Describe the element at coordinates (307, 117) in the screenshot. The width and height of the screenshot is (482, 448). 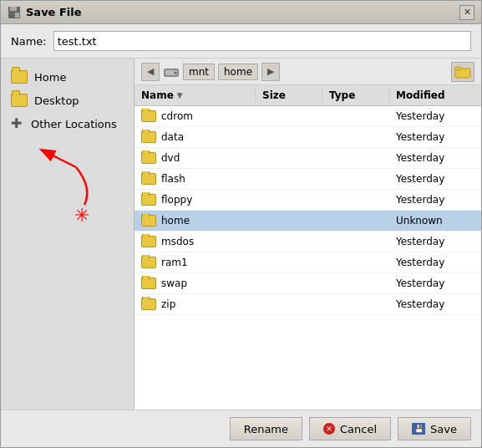
I see `table-row: cdromYesterday` at that location.